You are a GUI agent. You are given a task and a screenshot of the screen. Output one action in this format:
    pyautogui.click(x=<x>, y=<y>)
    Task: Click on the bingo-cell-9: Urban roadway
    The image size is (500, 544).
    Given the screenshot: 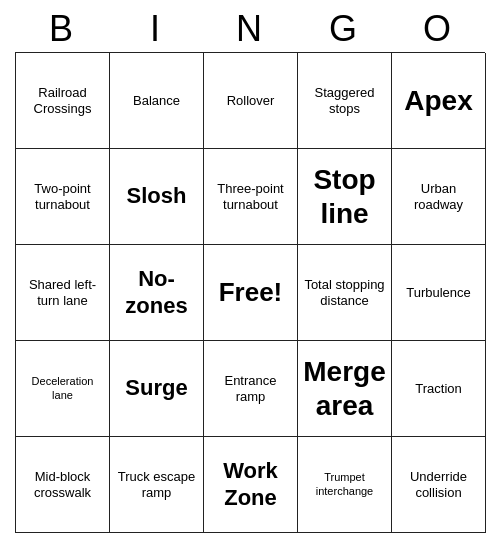 What is the action you would take?
    pyautogui.click(x=439, y=197)
    